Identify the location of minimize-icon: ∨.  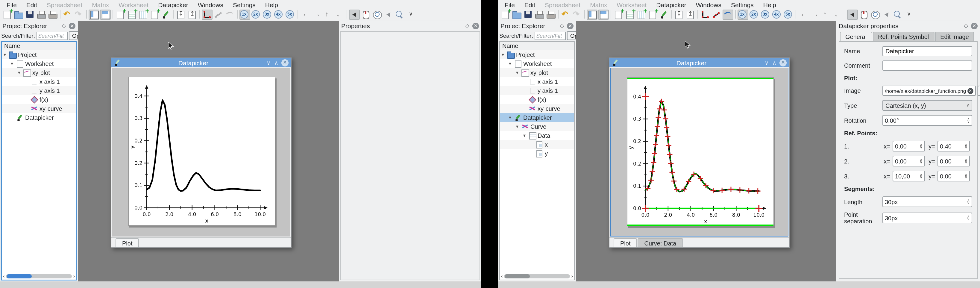
(269, 62).